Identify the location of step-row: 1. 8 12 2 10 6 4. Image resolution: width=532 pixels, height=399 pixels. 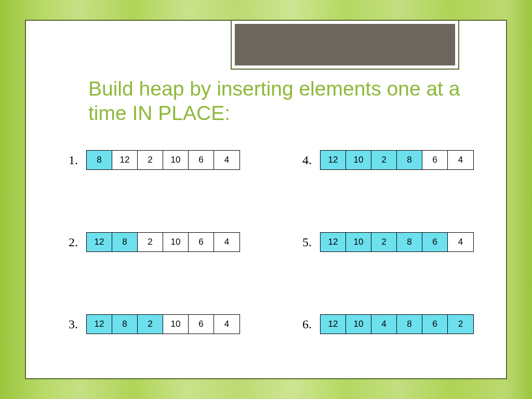
(167, 160).